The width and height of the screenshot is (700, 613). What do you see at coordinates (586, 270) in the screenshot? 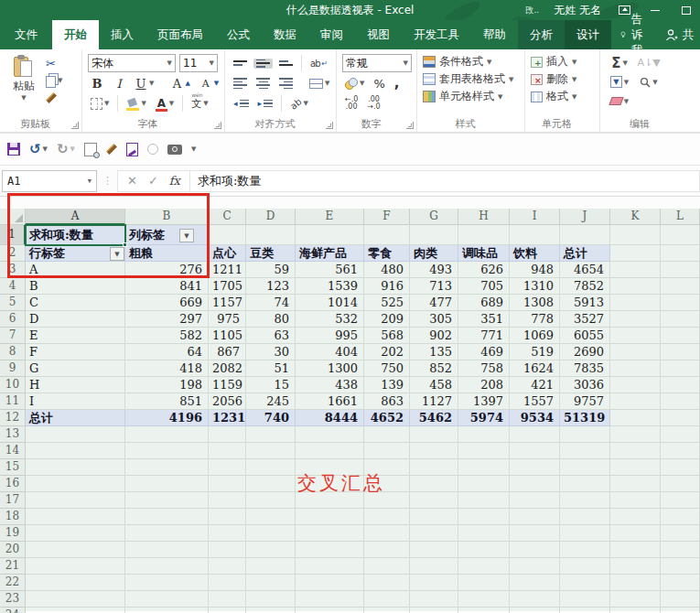
I see `cell-J3: 4654` at bounding box center [586, 270].